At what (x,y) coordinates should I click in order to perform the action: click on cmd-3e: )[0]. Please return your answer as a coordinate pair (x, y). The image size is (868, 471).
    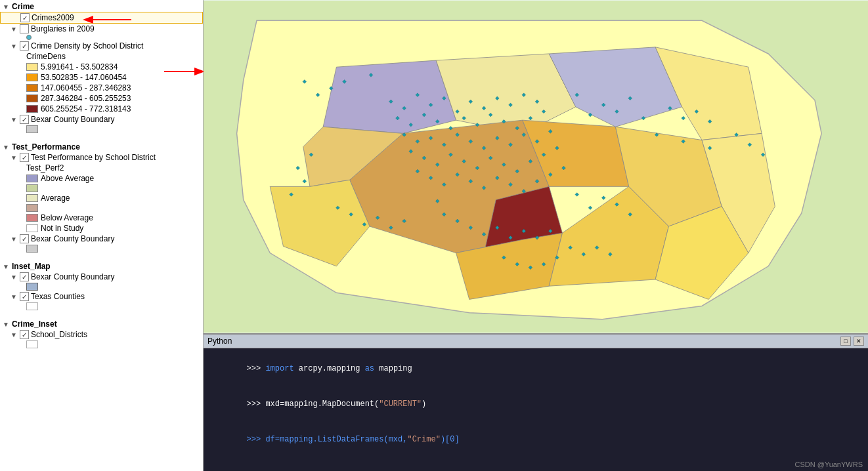
    Looking at the image, I should click on (450, 440).